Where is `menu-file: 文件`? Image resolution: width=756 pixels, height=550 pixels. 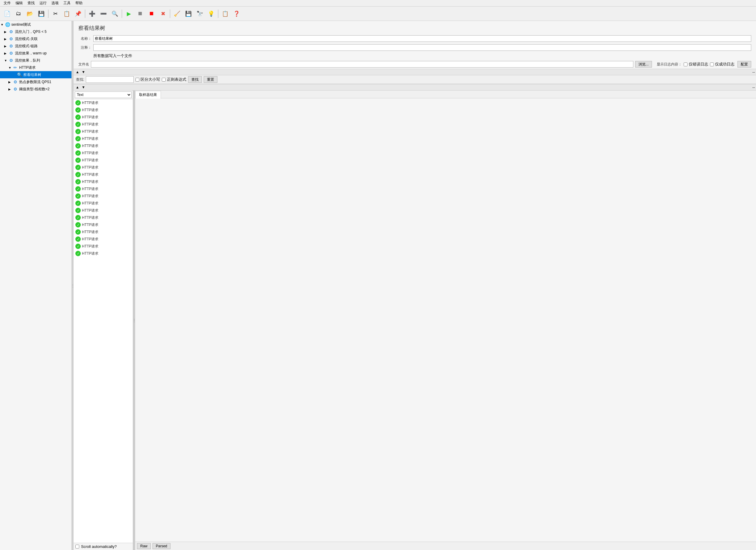 menu-file: 文件 is located at coordinates (7, 3).